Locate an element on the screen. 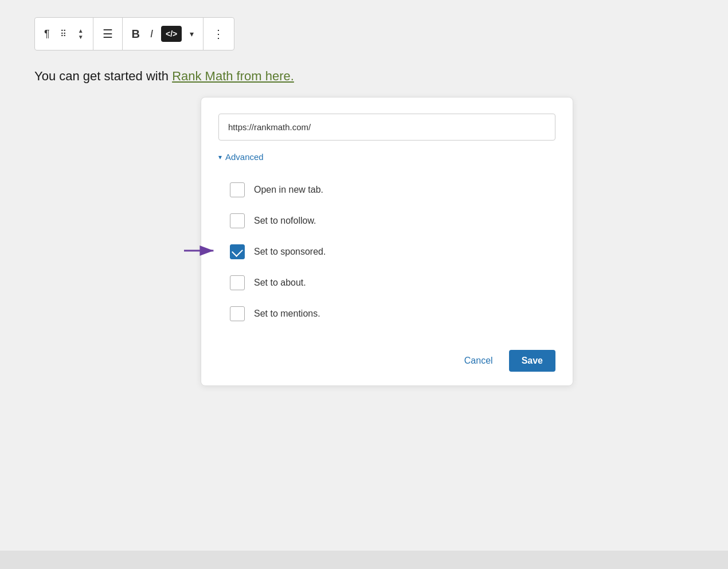  chevron-down-icon: ▾ is located at coordinates (220, 157).